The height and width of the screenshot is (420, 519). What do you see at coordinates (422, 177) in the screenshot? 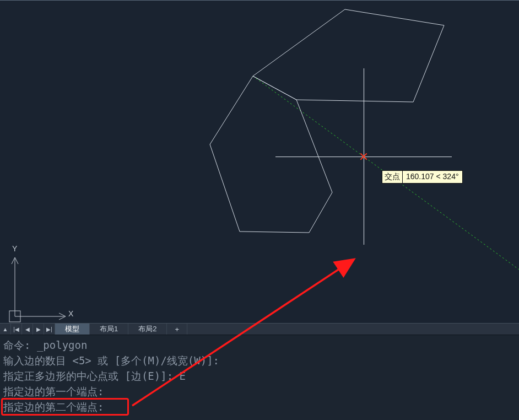
I see `dynamic-input-tooltip: 交点 160.107 < 324°` at bounding box center [422, 177].